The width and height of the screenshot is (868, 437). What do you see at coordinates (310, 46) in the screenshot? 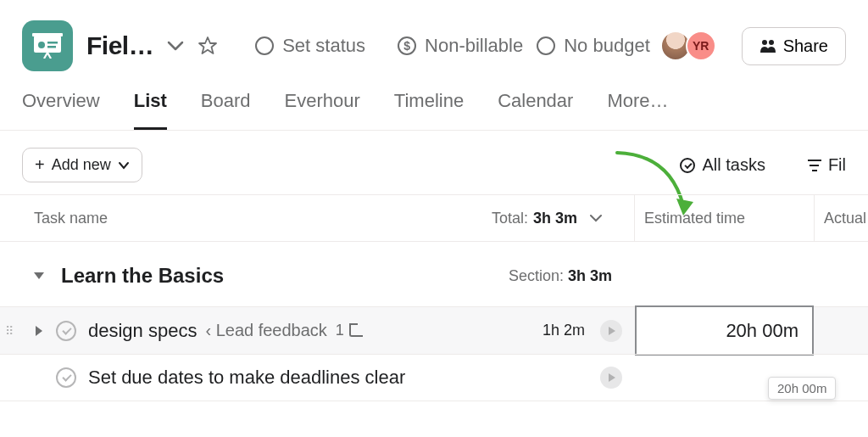
I see `set-status-button: Set status` at bounding box center [310, 46].